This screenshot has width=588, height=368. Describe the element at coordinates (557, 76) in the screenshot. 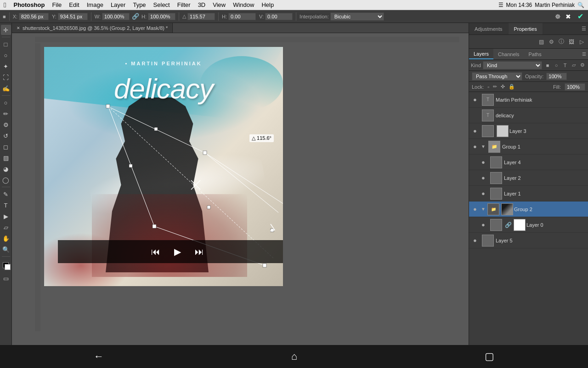

I see `opacity-input` at that location.